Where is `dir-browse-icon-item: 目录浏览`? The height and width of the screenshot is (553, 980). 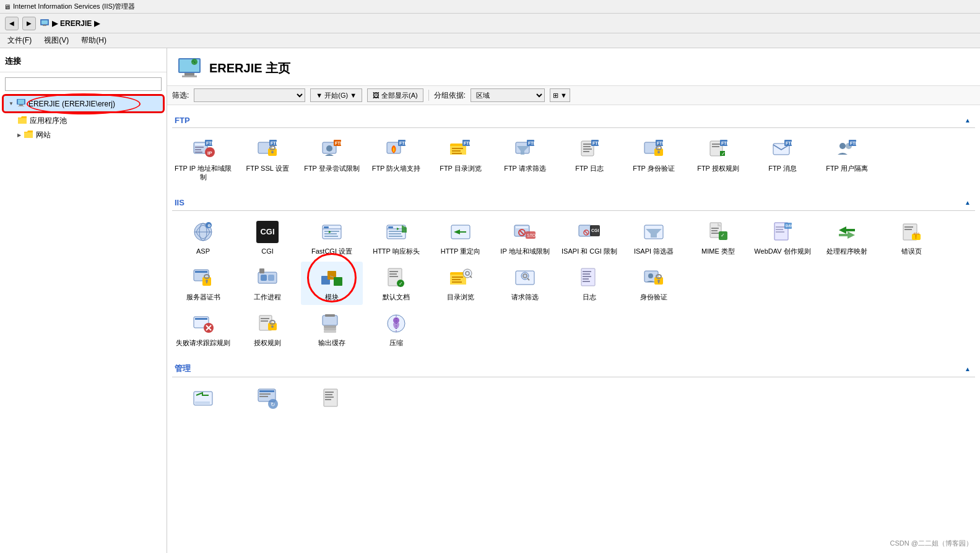
dir-browse-icon-item: 目录浏览 is located at coordinates (461, 283).